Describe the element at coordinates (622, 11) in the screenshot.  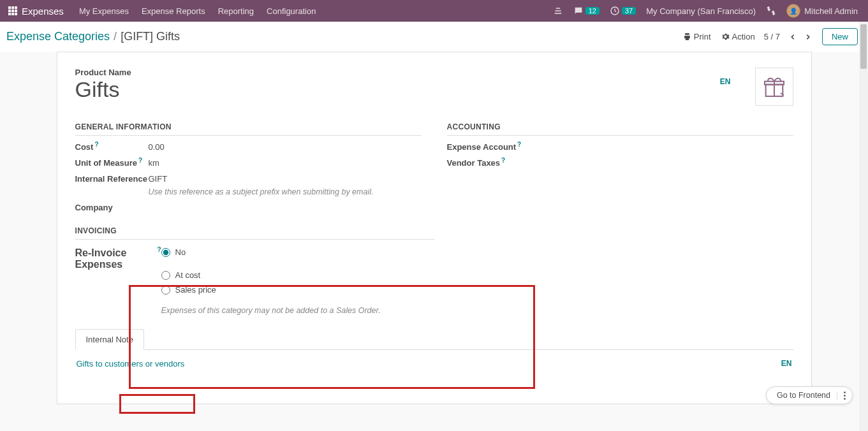
I see `activities-button: 37` at that location.